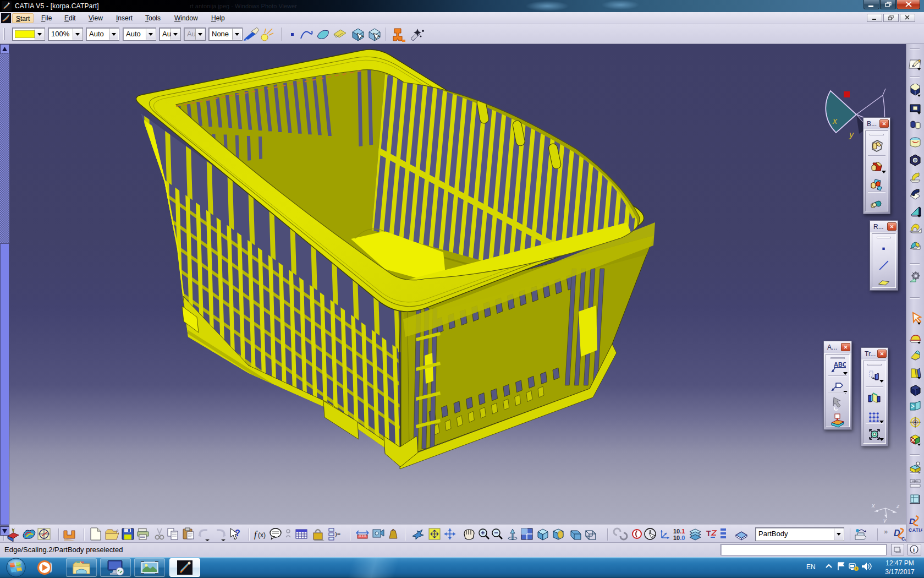 This screenshot has height=578, width=924. Describe the element at coordinates (897, 533) in the screenshot. I see `svg-text: D` at that location.